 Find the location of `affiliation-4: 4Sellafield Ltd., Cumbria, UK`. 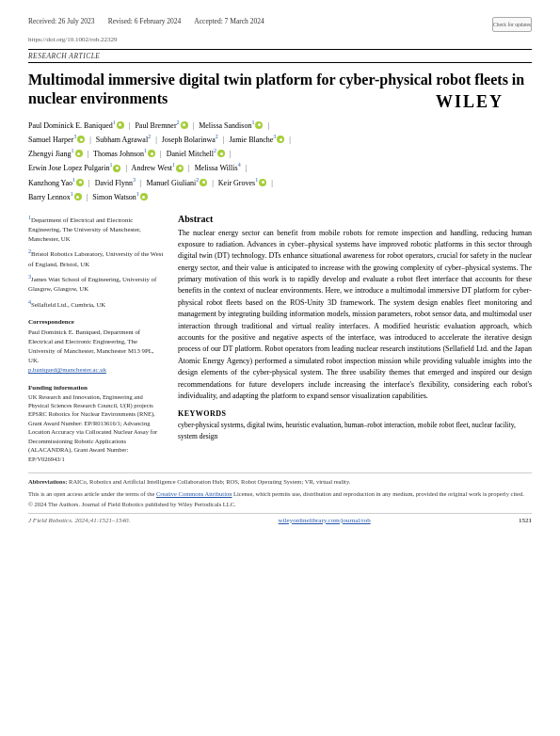

affiliation-4: 4Sellafield Ltd., Cumbria, UK is located at coordinates (96, 304).